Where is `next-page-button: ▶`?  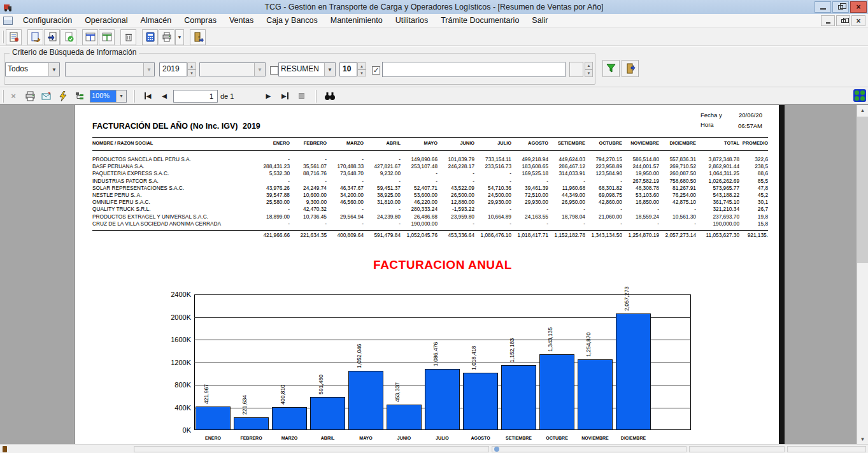
next-page-button: ▶ is located at coordinates (268, 96).